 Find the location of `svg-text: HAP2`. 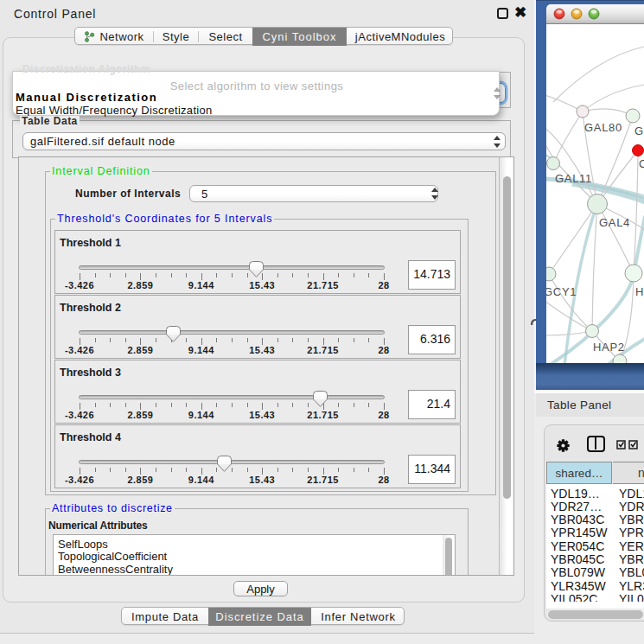

svg-text: HAP2 is located at coordinates (609, 348).